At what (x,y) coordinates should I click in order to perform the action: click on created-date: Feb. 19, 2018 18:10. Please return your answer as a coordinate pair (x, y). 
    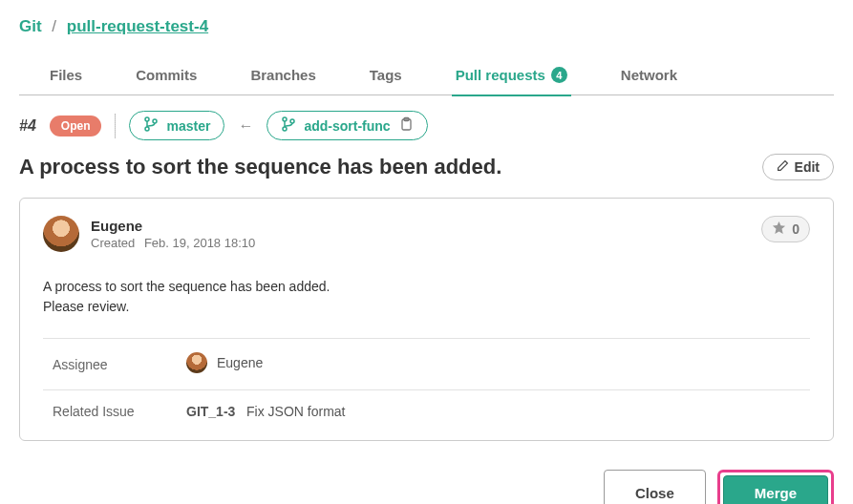
    Looking at the image, I should click on (200, 242).